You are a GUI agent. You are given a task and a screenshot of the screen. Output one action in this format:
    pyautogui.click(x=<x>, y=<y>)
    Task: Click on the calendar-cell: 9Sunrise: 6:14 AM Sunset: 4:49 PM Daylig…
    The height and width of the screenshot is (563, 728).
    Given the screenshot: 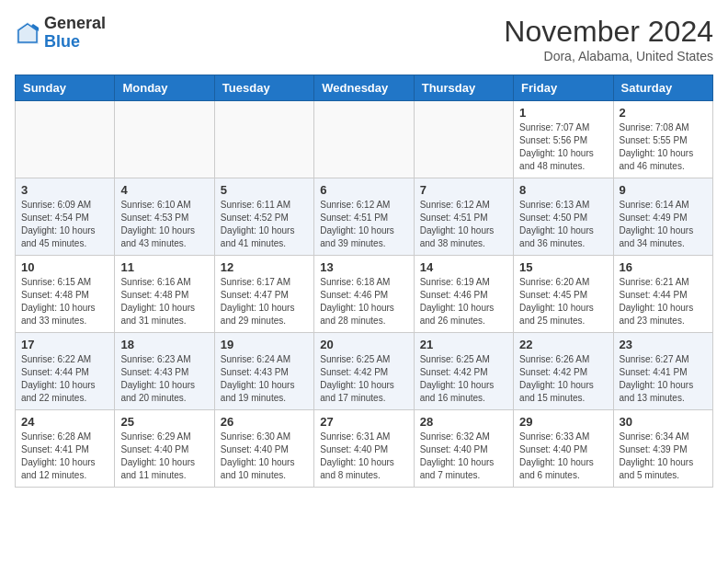 What is the action you would take?
    pyautogui.click(x=663, y=217)
    